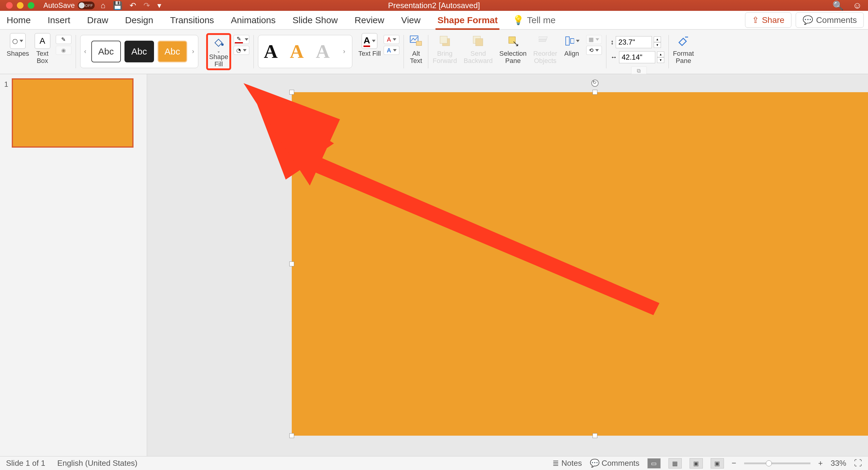  I want to click on send-backward-button, so click(478, 41).